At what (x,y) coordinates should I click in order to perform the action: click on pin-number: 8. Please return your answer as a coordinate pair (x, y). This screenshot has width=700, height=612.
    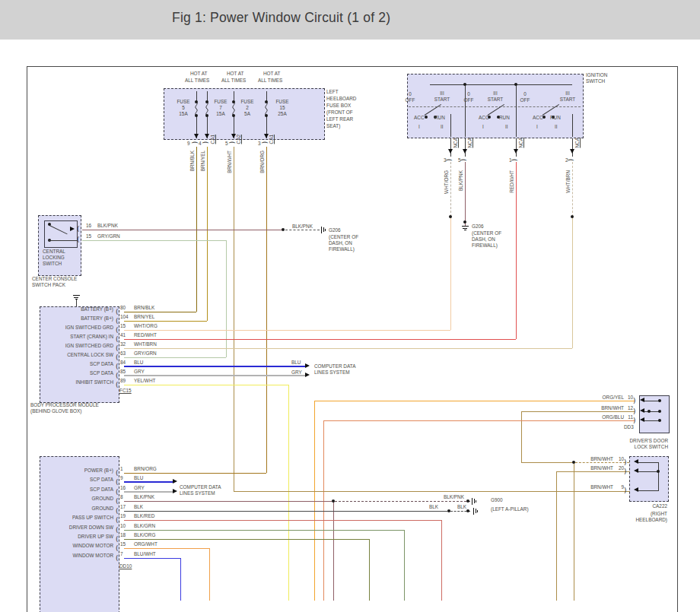
    Looking at the image, I should click on (122, 497).